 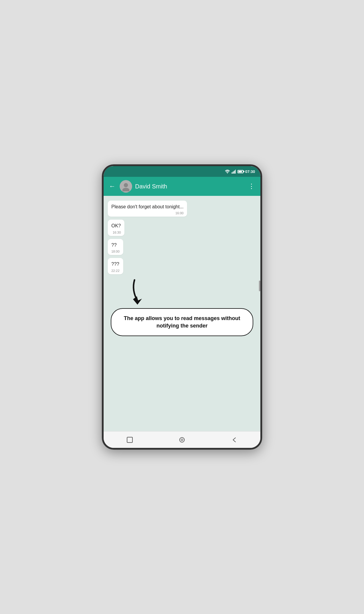 What do you see at coordinates (116, 232) in the screenshot?
I see `message-time: 16:30` at bounding box center [116, 232].